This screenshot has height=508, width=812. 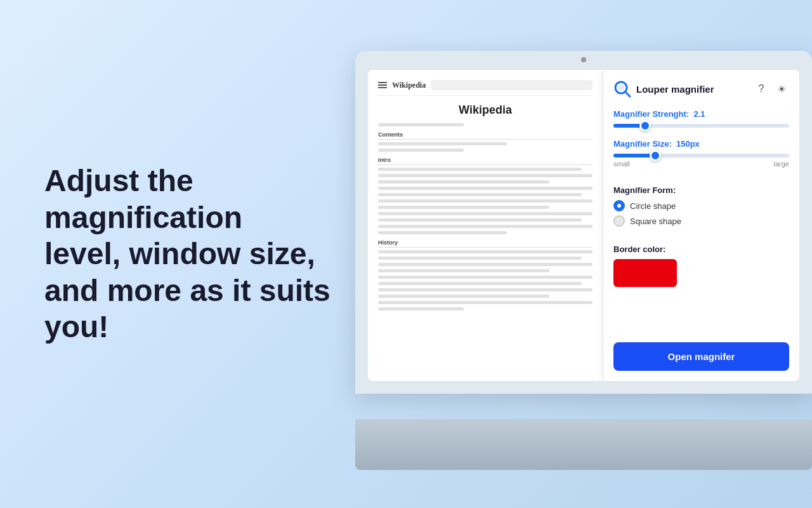 I want to click on wiki-section: History, so click(x=485, y=244).